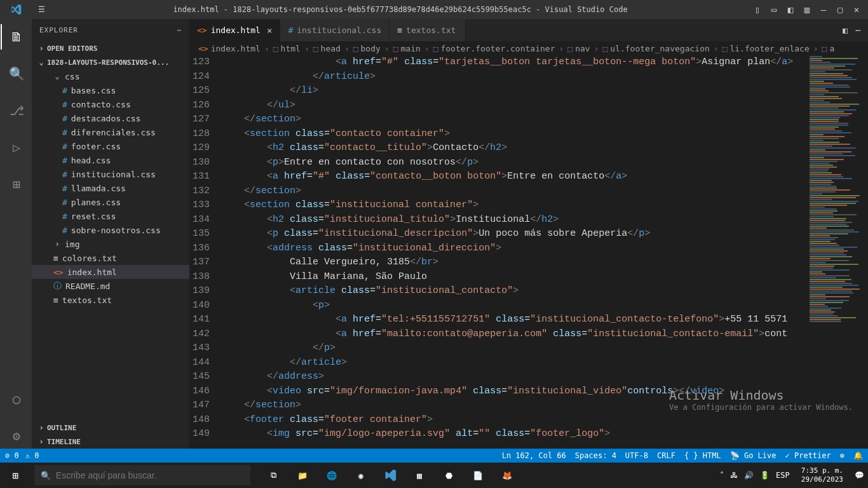 The image size is (868, 488). I want to click on app7-icon: 📄, so click(478, 475).